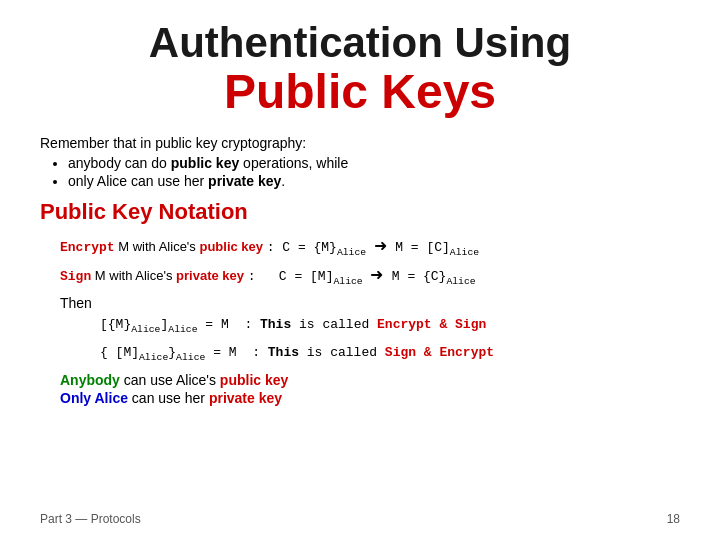 The height and width of the screenshot is (540, 720). Describe the element at coordinates (246, 398) in the screenshot. I see `only-key: private key` at that location.